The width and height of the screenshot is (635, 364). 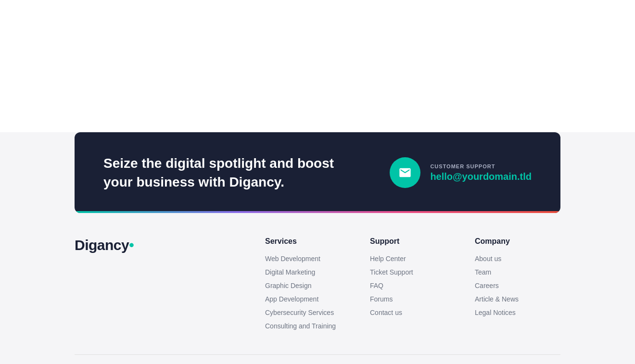 What do you see at coordinates (299, 313) in the screenshot?
I see `cybersecurity-link: Cybersecurity Services` at bounding box center [299, 313].